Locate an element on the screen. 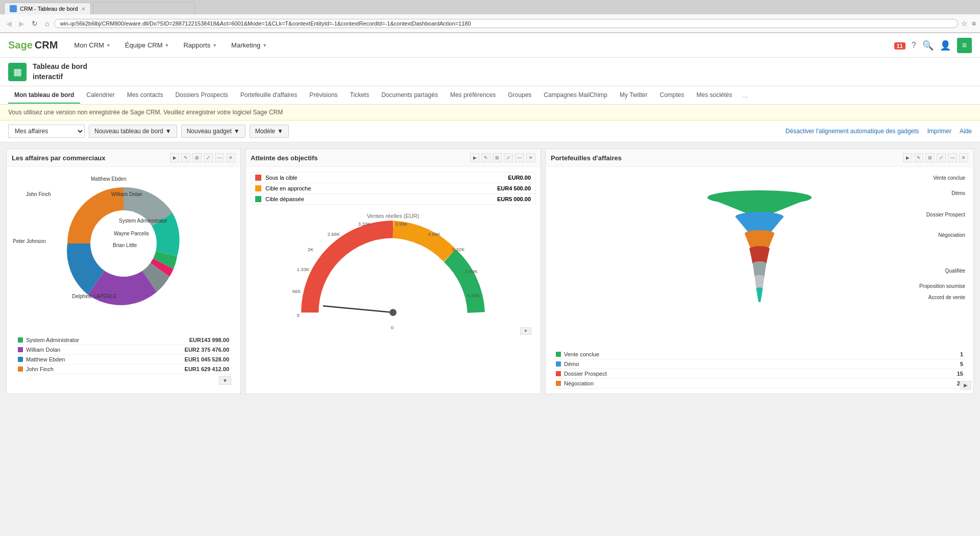 Image resolution: width=980 pixels, height=536 pixels. panel-objectifs-header: Atteinte des objectifs ▶ ✎ ⊞ ⤢ — ✕ is located at coordinates (393, 158).